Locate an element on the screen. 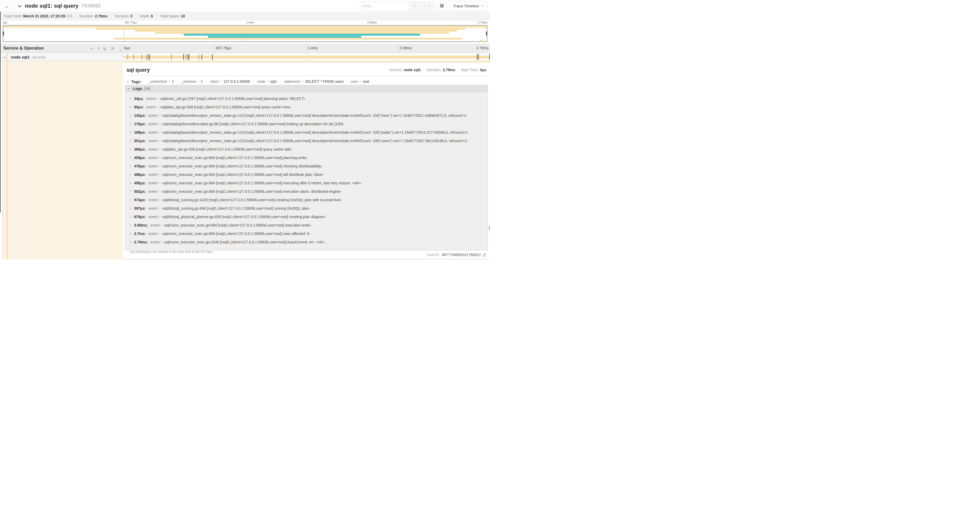 This screenshot has width=980, height=519. tags-label: Tags: is located at coordinates (136, 81).